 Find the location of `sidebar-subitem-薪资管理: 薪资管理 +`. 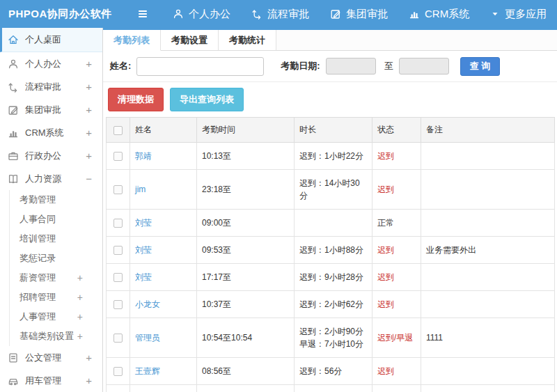

sidebar-subitem-薪资管理: 薪资管理 + is located at coordinates (56, 278).